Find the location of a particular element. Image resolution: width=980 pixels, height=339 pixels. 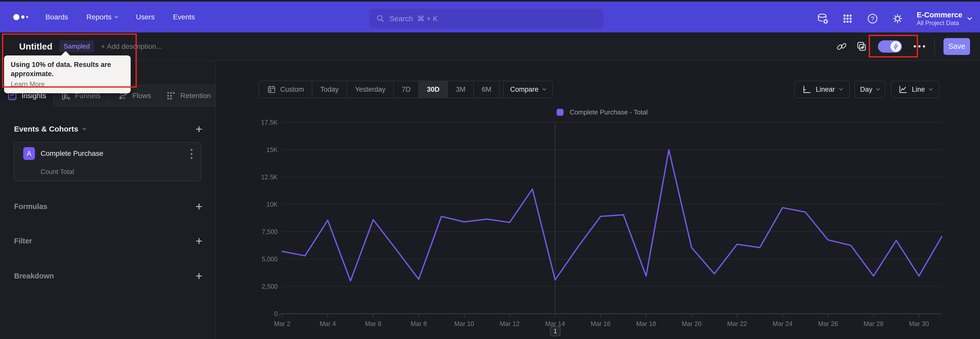

svg-text: Mar 10 is located at coordinates (464, 324).